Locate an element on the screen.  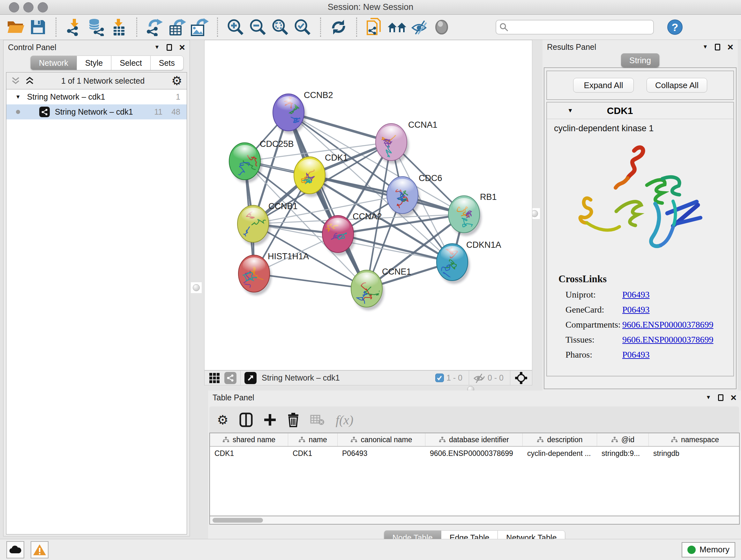
column-header-canonical-name: canonical name is located at coordinates (382, 440).